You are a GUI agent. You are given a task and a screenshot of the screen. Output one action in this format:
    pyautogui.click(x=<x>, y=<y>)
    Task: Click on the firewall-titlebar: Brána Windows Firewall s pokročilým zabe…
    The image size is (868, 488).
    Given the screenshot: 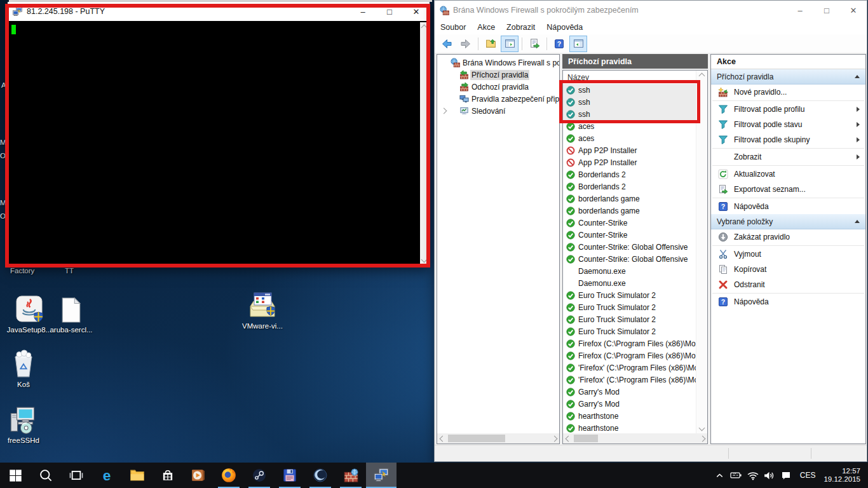 What is the action you would take?
    pyautogui.click(x=651, y=10)
    